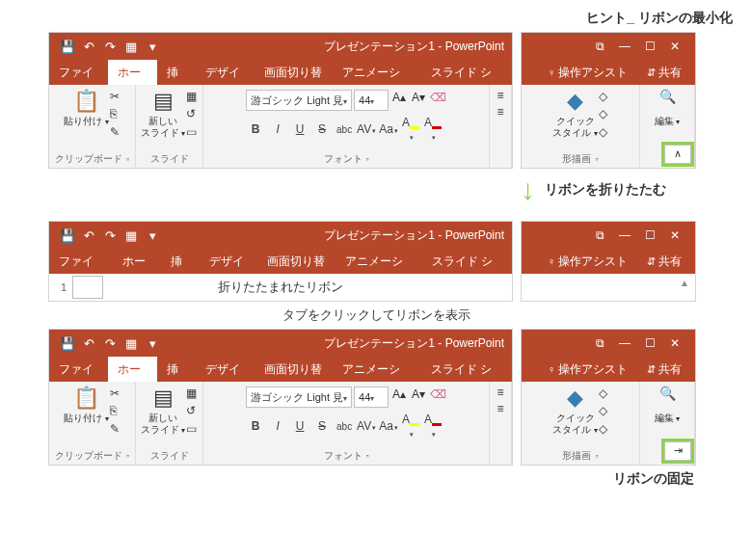  I want to click on quick-styles-button: ◆ クイック スタイル, so click(576, 114).